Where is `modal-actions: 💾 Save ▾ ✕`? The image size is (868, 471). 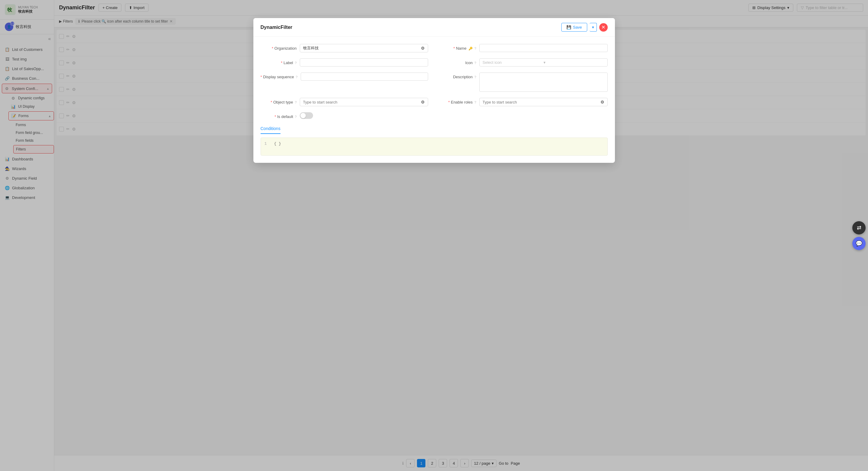
modal-actions: 💾 Save ▾ ✕ is located at coordinates (584, 27).